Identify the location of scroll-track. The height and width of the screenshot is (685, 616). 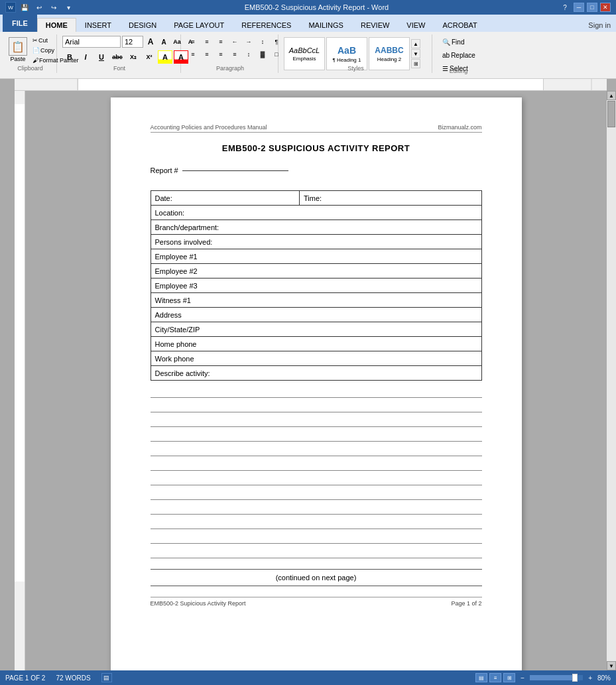
(611, 381).